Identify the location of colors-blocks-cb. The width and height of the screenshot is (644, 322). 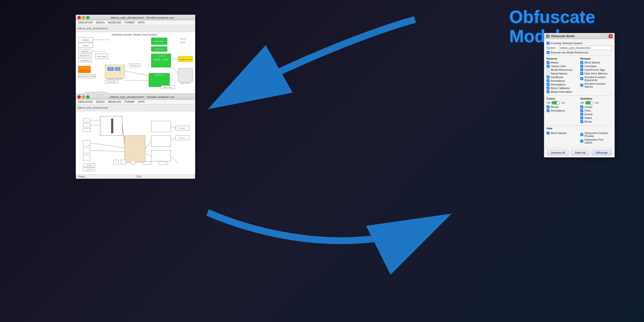
(548, 107).